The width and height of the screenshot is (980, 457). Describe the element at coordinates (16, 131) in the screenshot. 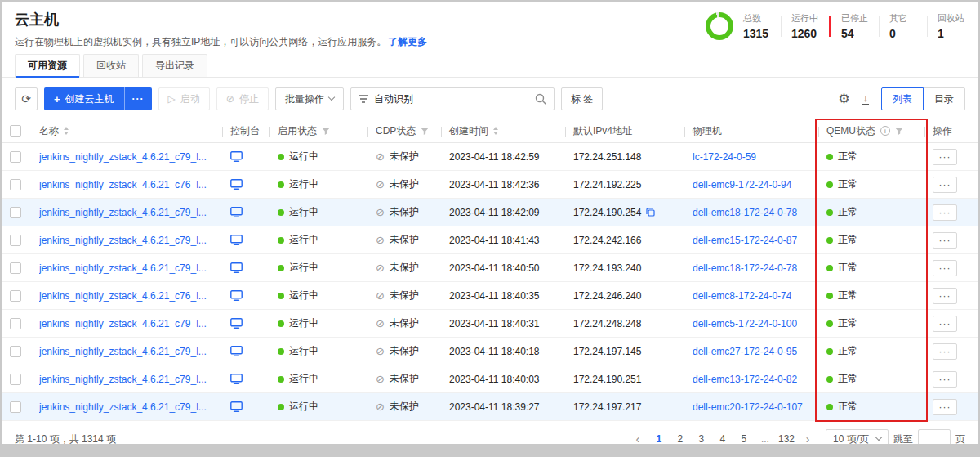

I see `select-all-checkbox` at that location.